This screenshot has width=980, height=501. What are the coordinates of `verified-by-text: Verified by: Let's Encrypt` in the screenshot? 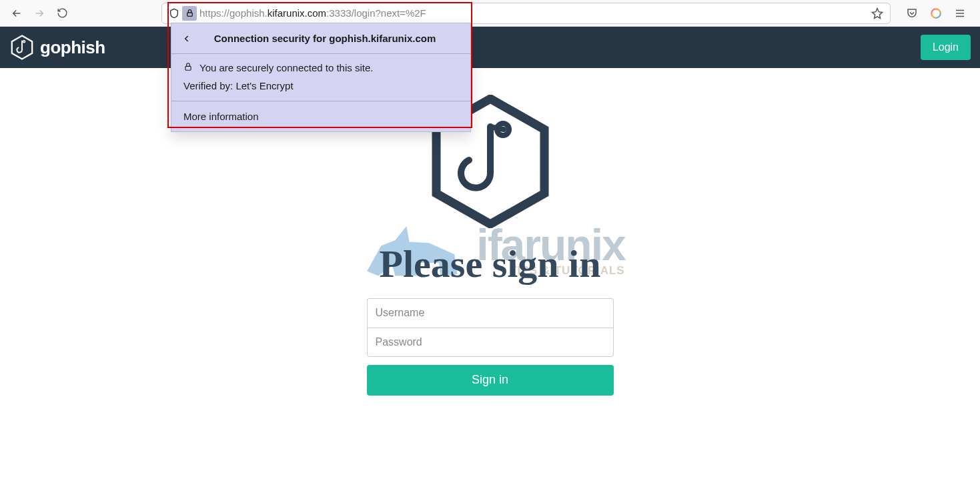 It's located at (239, 85).